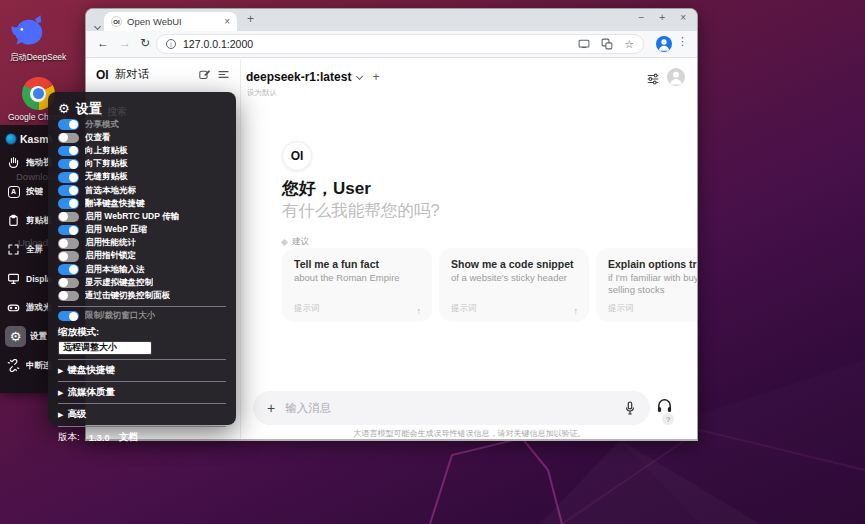 This screenshot has height=524, width=865. I want to click on toggle-14-row: 通过击键切换控制面板, so click(142, 296).